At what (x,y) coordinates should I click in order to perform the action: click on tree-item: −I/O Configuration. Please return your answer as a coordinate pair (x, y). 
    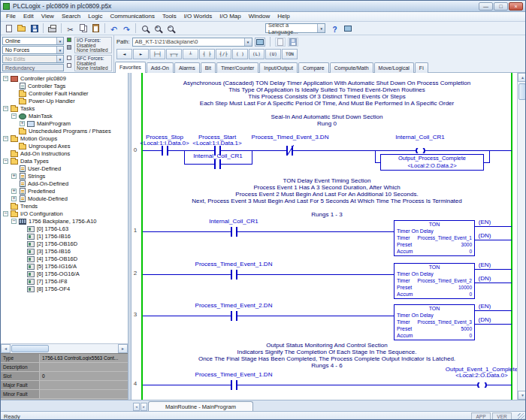
    Looking at the image, I should click on (65, 213).